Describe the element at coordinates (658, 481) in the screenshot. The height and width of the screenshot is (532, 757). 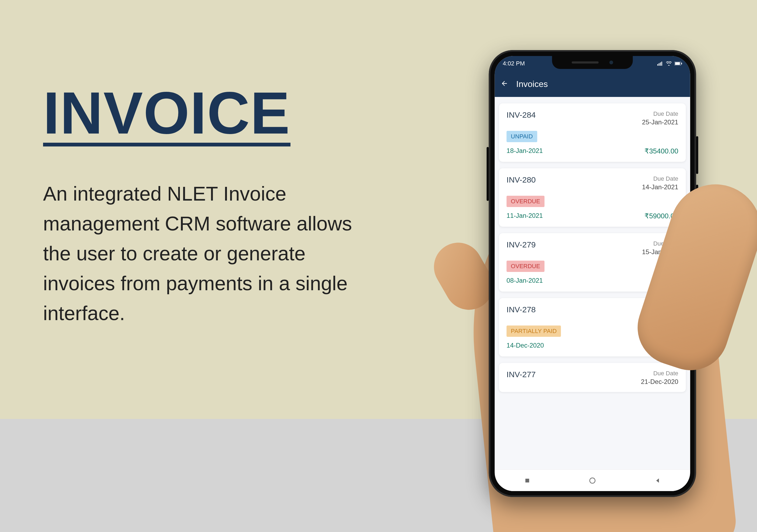
I see `nav-back-icon` at that location.